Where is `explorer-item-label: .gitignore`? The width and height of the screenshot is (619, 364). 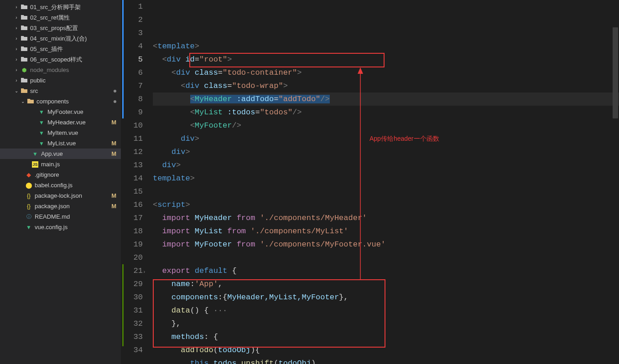 explorer-item-label: .gitignore is located at coordinates (76, 175).